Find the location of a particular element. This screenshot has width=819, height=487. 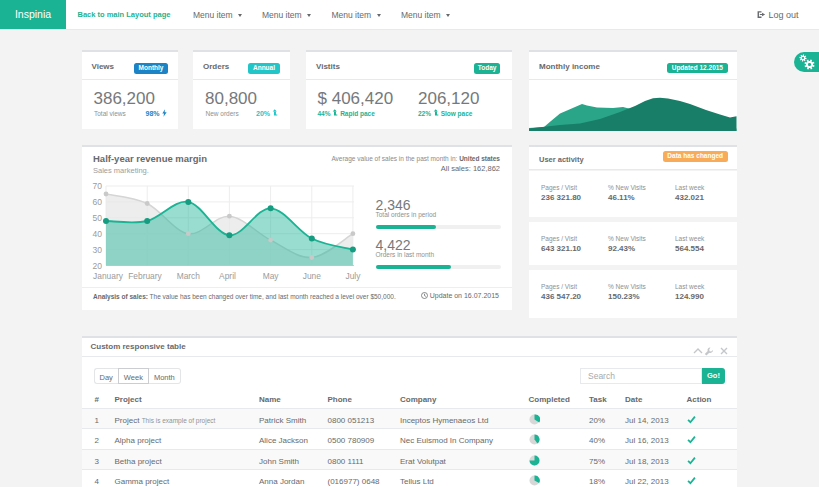

svg-text: May is located at coordinates (270, 275).